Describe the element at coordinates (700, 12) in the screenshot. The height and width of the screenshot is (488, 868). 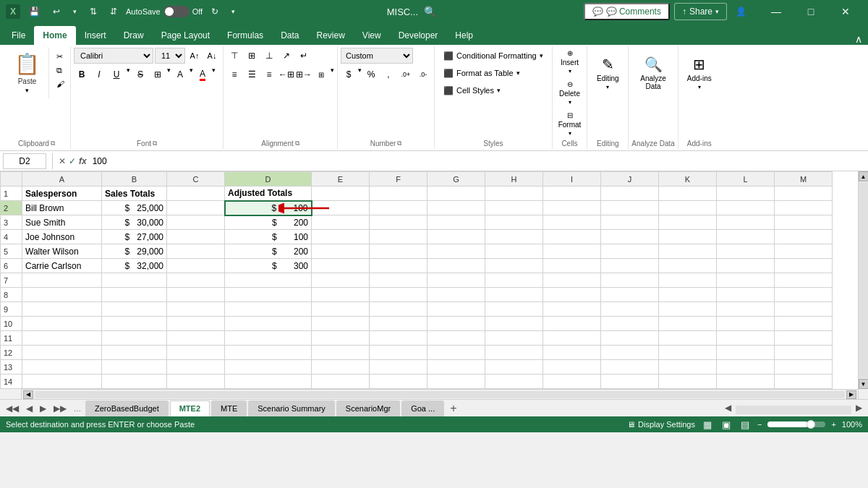
I see `share-button: ↑ Share ▾` at that location.